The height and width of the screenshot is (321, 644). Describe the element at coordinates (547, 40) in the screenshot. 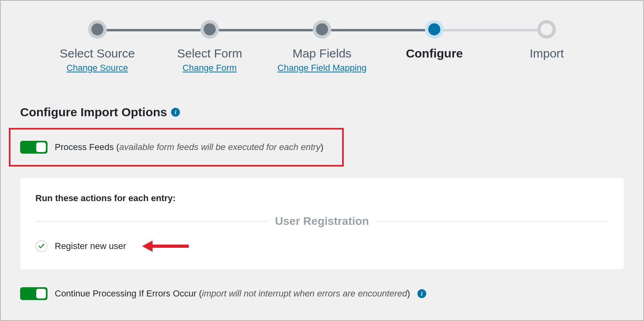

I see `step-import: Import` at that location.